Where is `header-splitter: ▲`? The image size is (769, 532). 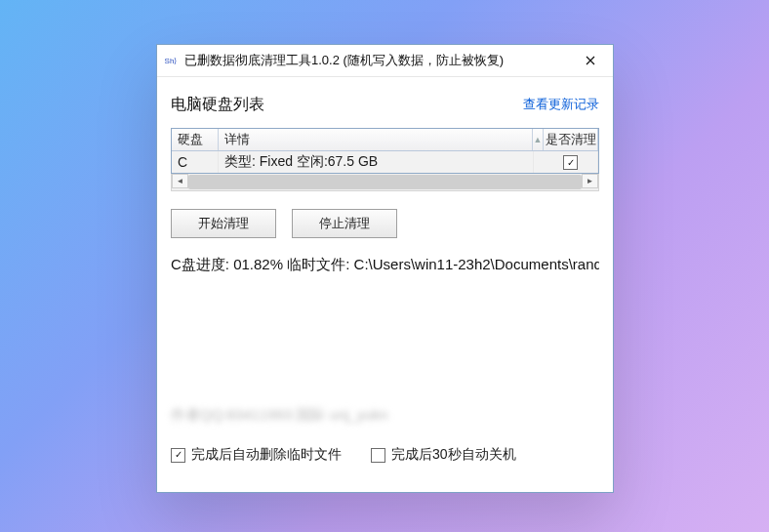 header-splitter: ▲ is located at coordinates (539, 140).